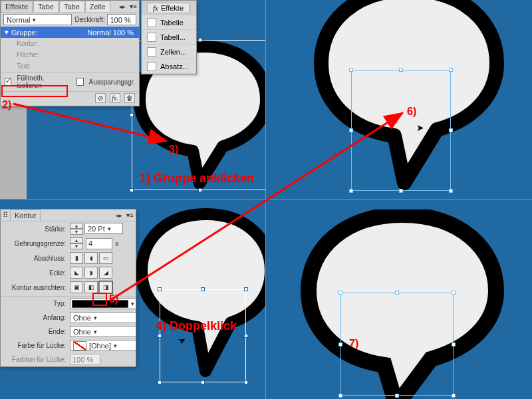 This screenshot has height=399, width=532. I want to click on gap-color-dropdown: [Ohne], so click(103, 346).